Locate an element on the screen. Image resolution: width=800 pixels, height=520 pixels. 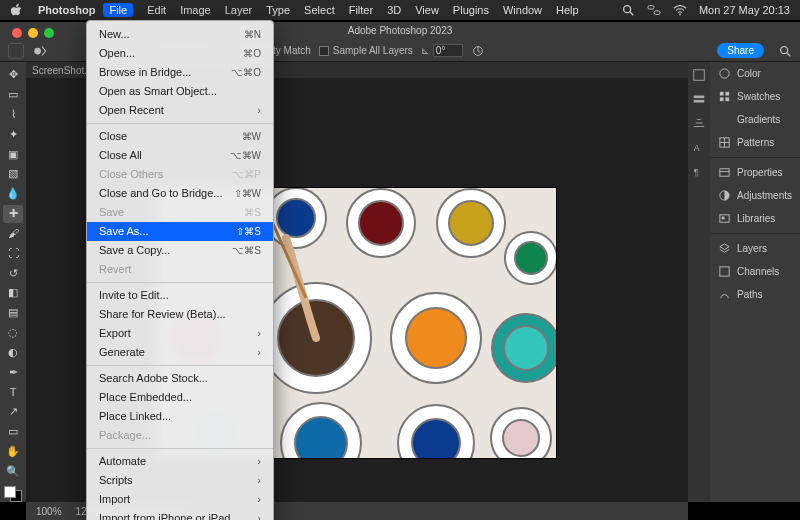
control-center-icon is located at coordinates (654, 10).